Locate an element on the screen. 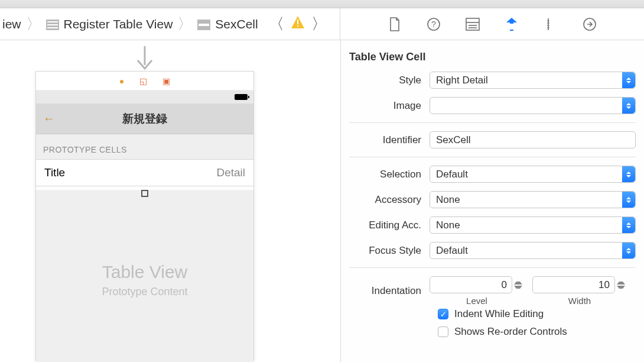  identifier-field: SexCell is located at coordinates (533, 140).